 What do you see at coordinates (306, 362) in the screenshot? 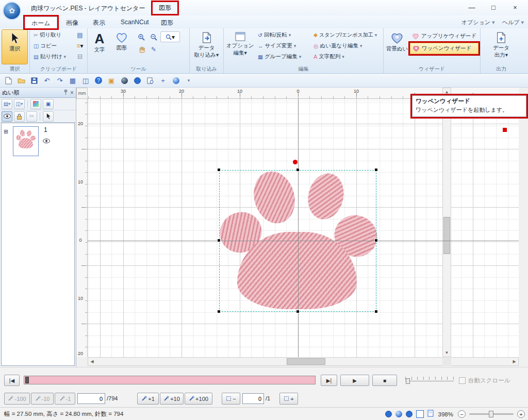
I see `hscroll-thumb` at bounding box center [306, 362].